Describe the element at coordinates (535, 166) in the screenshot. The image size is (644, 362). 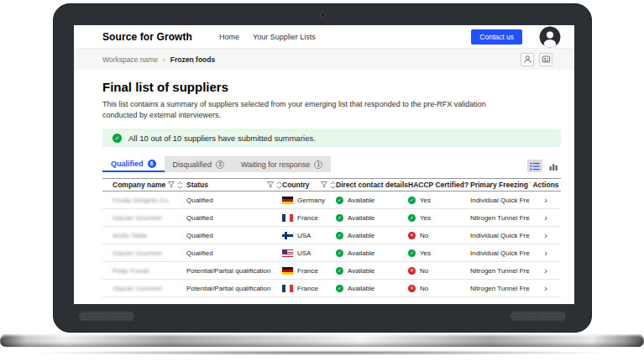
I see `list-view-button` at that location.